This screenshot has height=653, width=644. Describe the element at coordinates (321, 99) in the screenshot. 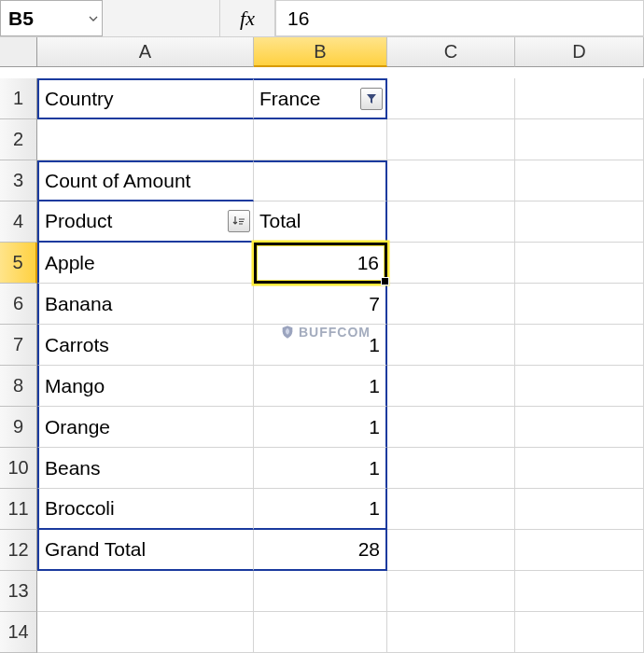

I see `pivot-page-field-value: France` at that location.